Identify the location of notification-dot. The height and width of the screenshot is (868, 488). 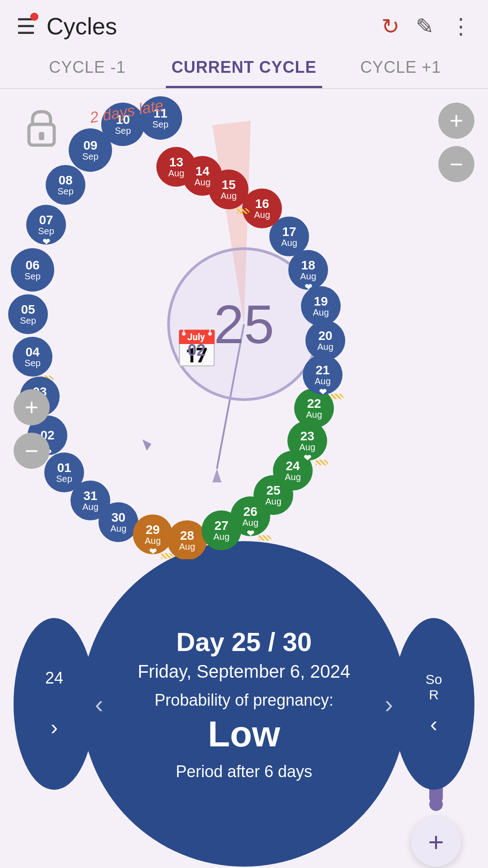
(34, 17).